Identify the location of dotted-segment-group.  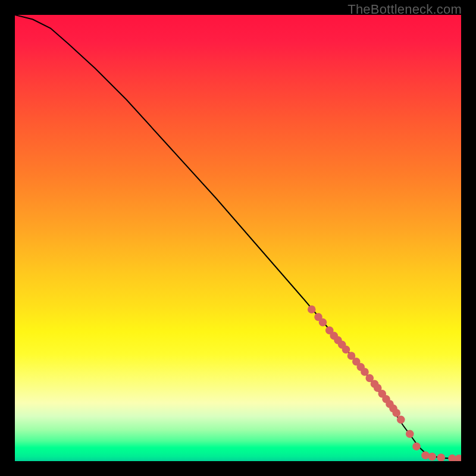
(384, 383).